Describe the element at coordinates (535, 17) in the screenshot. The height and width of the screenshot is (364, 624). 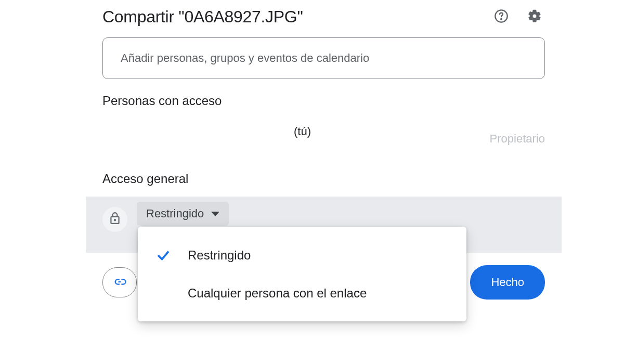
I see `gear-icon` at that location.